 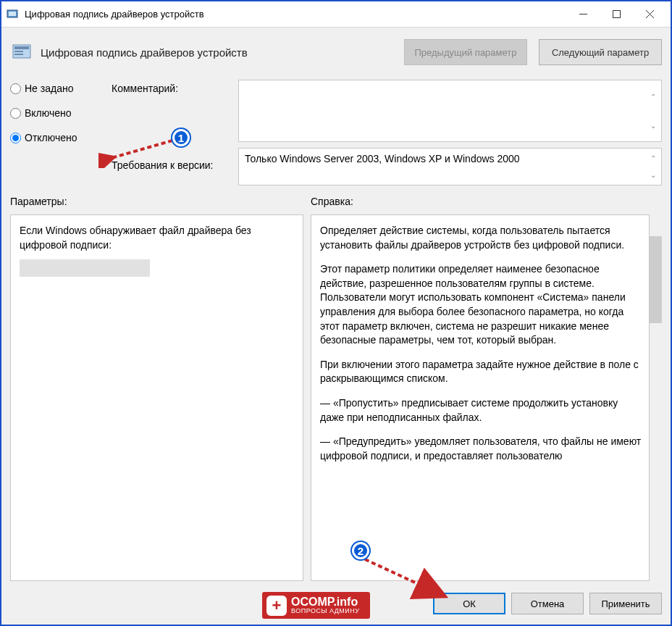 What do you see at coordinates (653, 111) in the screenshot?
I see `comment-scroll: ⌃ ⌄` at bounding box center [653, 111].